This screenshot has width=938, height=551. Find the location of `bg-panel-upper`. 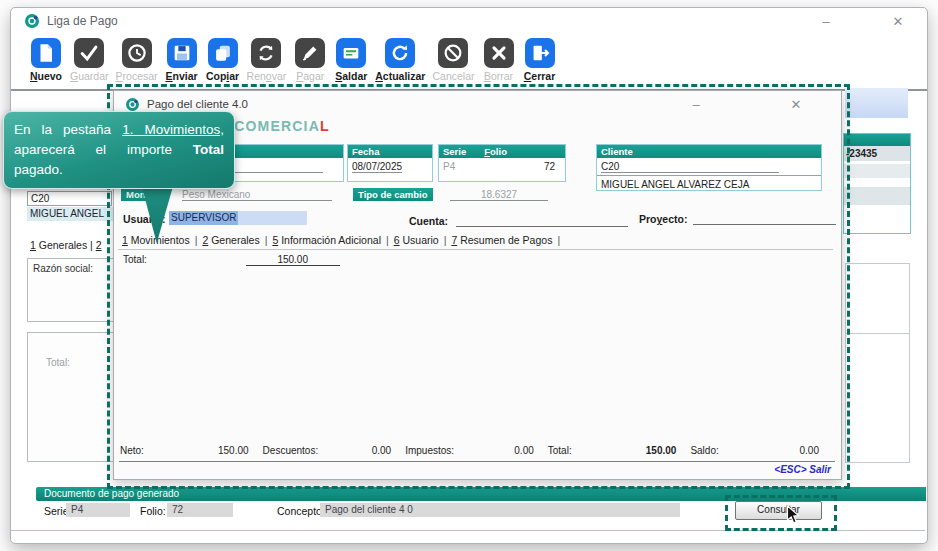

bg-panel-upper is located at coordinates (878, 299).